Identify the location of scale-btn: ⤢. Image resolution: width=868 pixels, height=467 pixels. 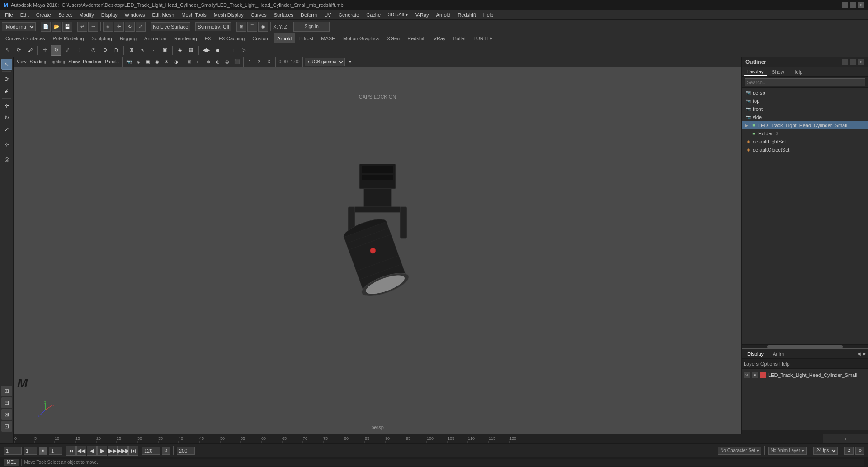
(141, 27).